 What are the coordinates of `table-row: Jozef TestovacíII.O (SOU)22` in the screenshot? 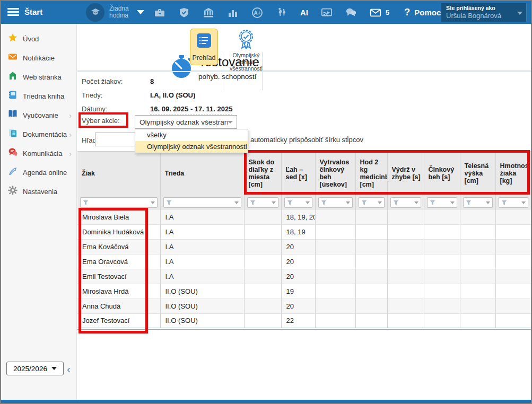 It's located at (304, 321).